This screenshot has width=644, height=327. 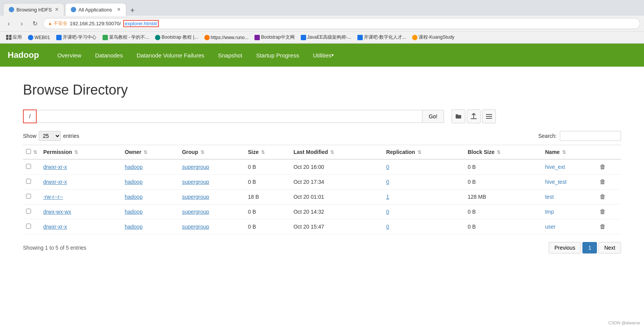 I want to click on delete-button-0: 🗑, so click(x=603, y=167).